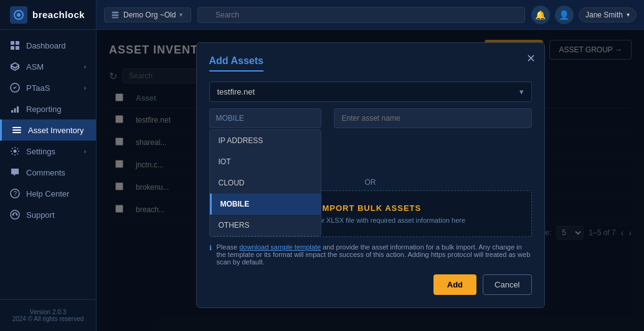 Image resolution: width=644 pixels, height=331 pixels. What do you see at coordinates (48, 15) in the screenshot?
I see `logo-area: breachlock` at bounding box center [48, 15].